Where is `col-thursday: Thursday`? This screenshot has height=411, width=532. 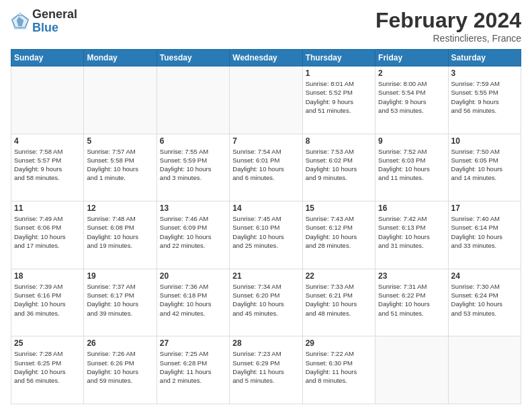
col-thursday: Thursday is located at coordinates (339, 58).